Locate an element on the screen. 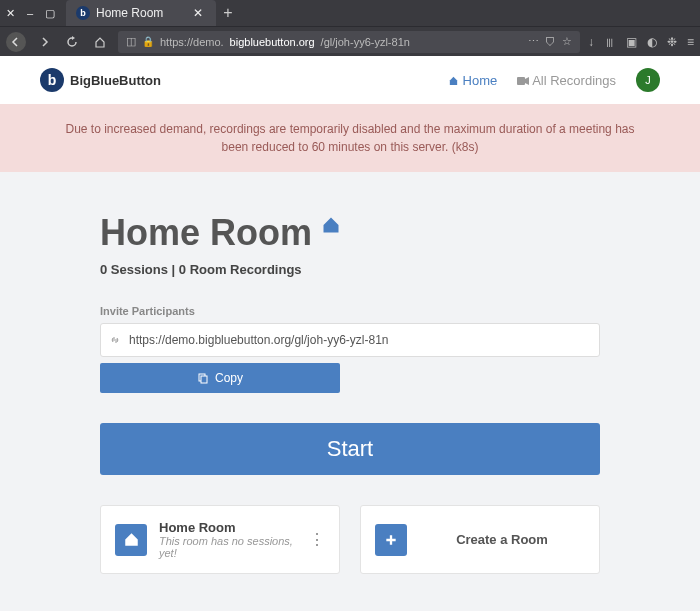  room-card-home: Home Room This room has no sessions, yet… is located at coordinates (220, 540).